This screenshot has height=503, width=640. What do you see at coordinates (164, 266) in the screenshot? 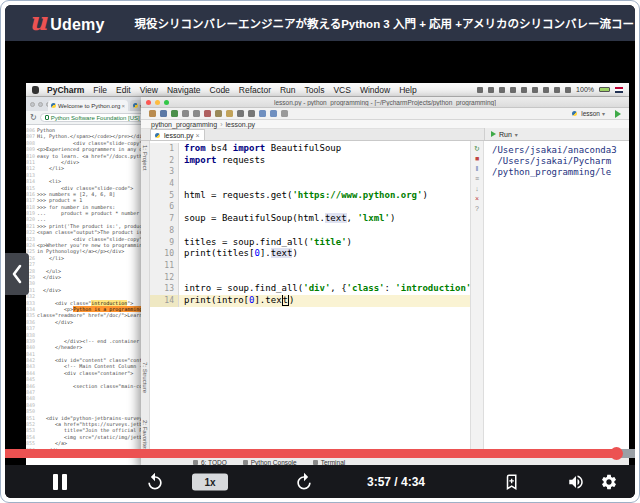
I see `line-number: 11` at bounding box center [164, 266].